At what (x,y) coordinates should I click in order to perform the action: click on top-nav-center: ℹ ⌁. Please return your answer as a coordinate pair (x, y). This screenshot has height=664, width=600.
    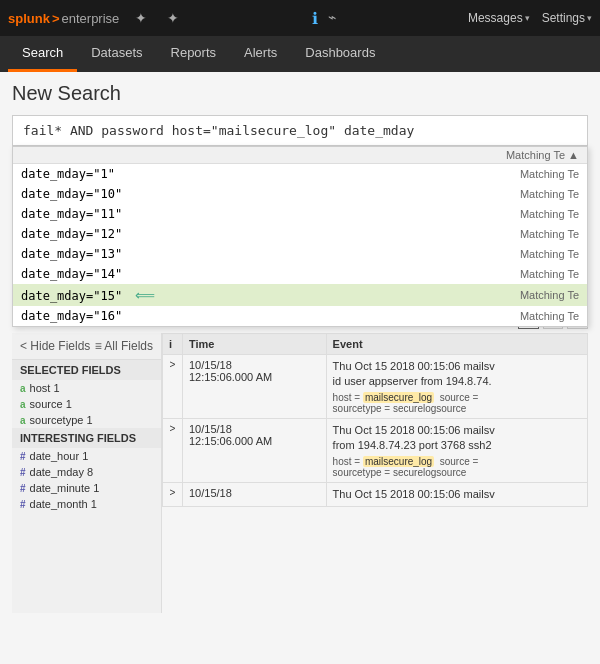
    Looking at the image, I should click on (326, 18).